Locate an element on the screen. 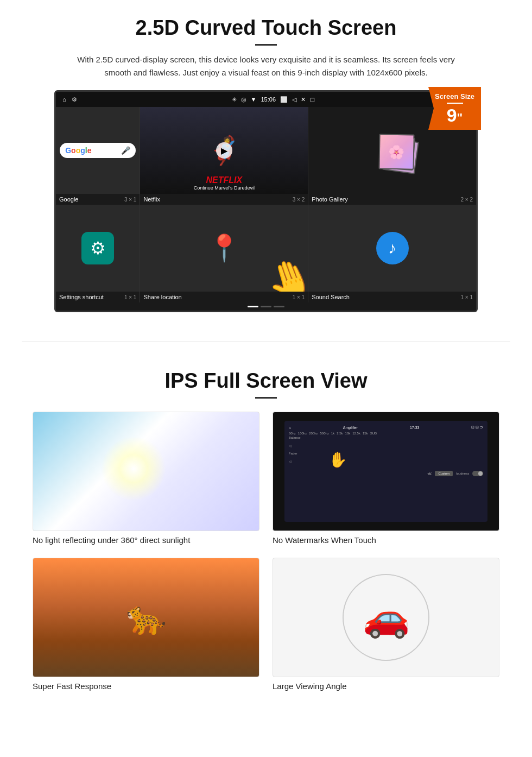 The width and height of the screenshot is (532, 757). app-cell-sound: ♪ Sound Search 1 × 1 is located at coordinates (392, 254).